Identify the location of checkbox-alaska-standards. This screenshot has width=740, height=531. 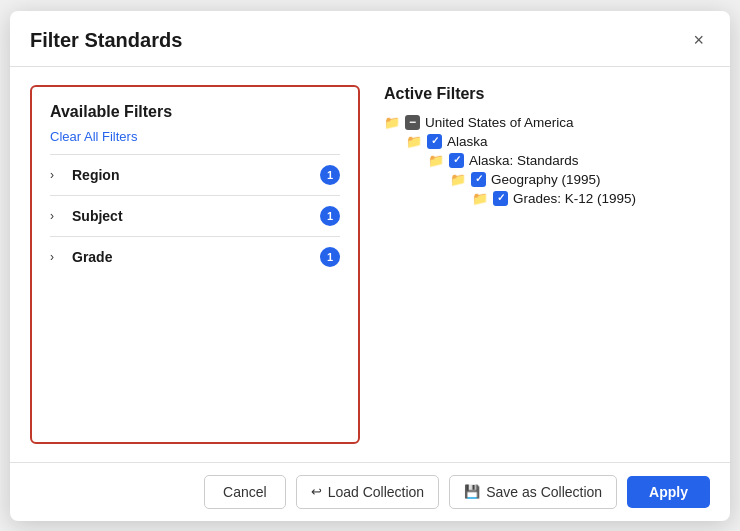
(456, 160).